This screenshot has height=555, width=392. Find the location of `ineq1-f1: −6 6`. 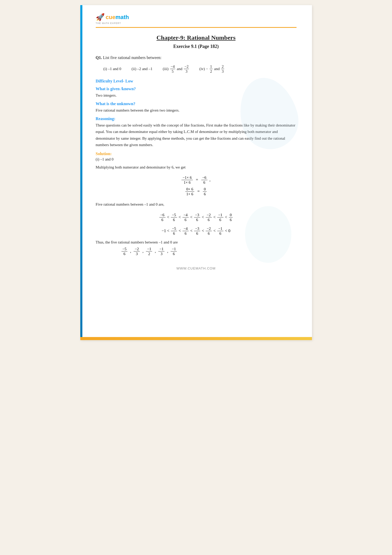

ineq1-f1: −6 6 is located at coordinates (162, 217).